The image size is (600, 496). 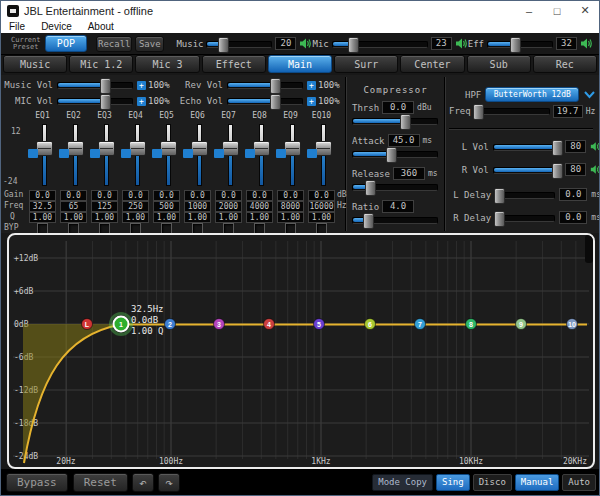 What do you see at coordinates (198, 206) in the screenshot?
I see `eq-freq-value: 1000` at bounding box center [198, 206].